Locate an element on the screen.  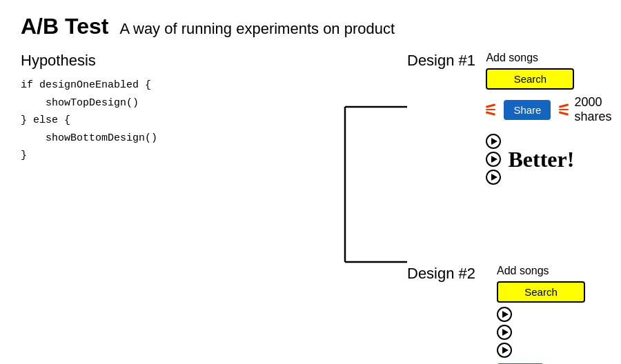
design2-add-songs: Add songs is located at coordinates (552, 271).